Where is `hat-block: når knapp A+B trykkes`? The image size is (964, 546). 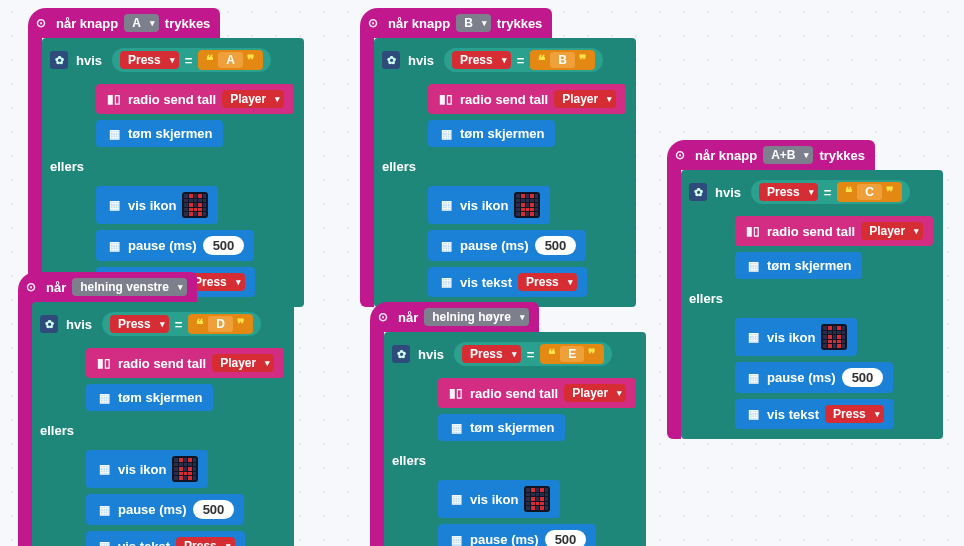 hat-block: når knapp A+B trykkes is located at coordinates (771, 155).